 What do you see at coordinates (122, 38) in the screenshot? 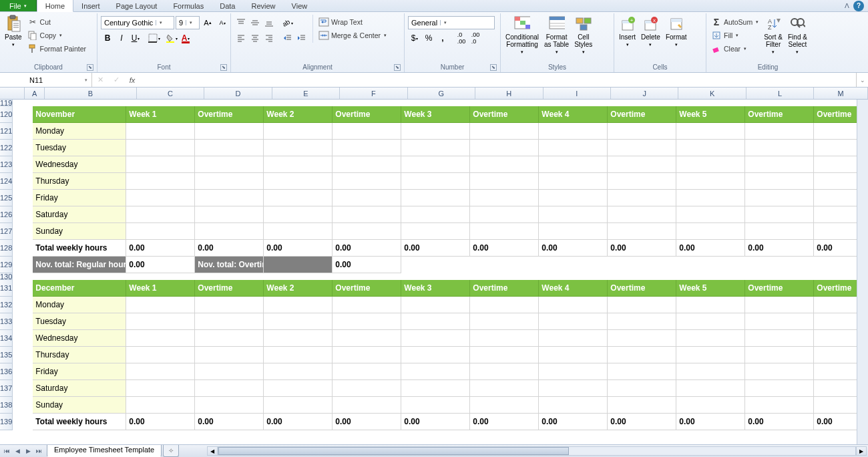
I see `italic-button: I` at bounding box center [122, 38].